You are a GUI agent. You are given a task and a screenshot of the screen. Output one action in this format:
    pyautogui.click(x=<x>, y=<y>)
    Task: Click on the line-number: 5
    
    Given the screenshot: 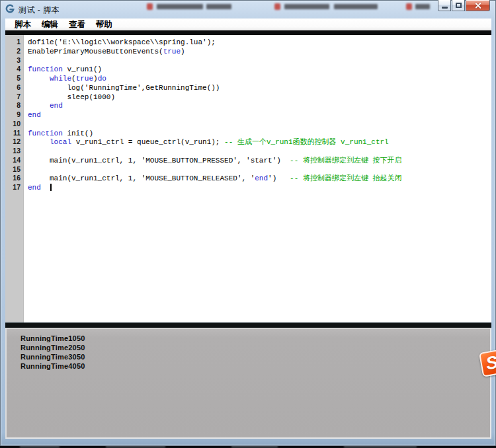 What is the action you would take?
    pyautogui.click(x=15, y=79)
    